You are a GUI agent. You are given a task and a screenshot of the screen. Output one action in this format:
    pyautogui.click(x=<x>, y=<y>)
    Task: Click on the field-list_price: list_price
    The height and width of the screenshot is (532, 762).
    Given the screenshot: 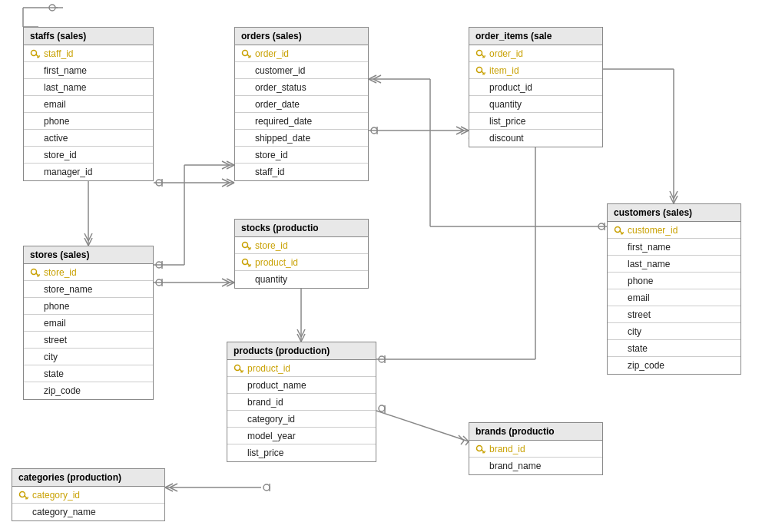 What is the action you would take?
    pyautogui.click(x=266, y=453)
    